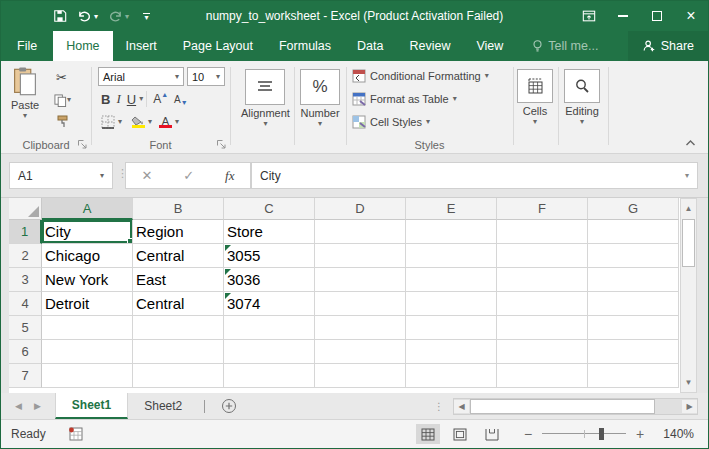 This screenshot has width=709, height=449. I want to click on alignment-button: Alignment ▾, so click(266, 98).